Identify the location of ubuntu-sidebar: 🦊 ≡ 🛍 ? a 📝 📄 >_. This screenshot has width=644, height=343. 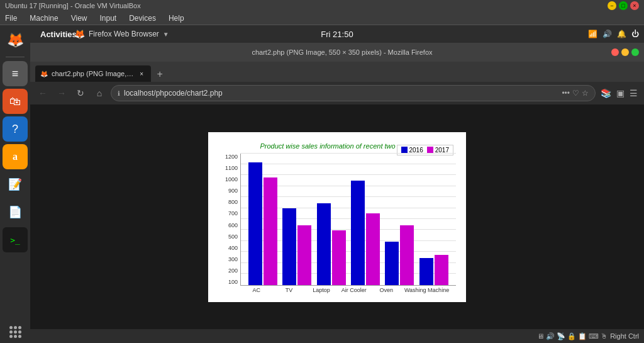
(15, 184).